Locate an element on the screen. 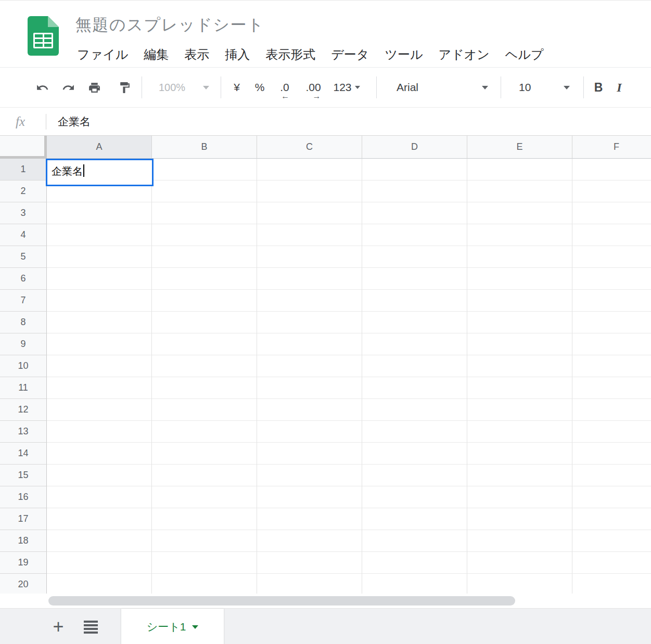 The image size is (651, 644). cell-B13 is located at coordinates (205, 432).